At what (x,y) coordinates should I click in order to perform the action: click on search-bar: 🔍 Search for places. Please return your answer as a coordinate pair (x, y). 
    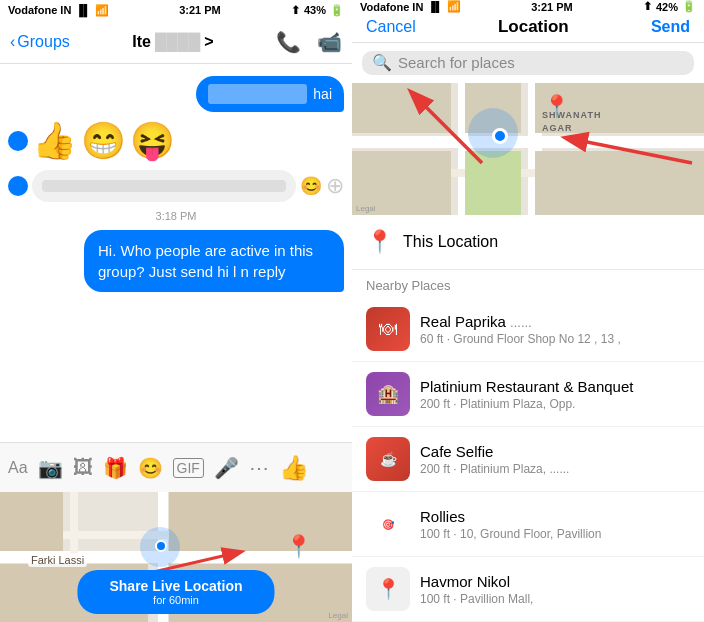
    Looking at the image, I should click on (528, 63).